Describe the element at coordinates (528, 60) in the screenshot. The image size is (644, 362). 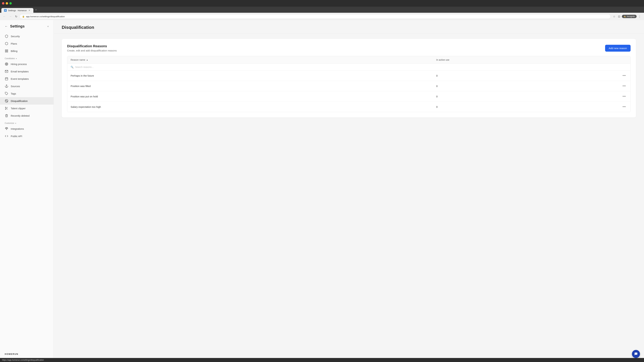
I see `in-active-use-column-header: In active use` at that location.